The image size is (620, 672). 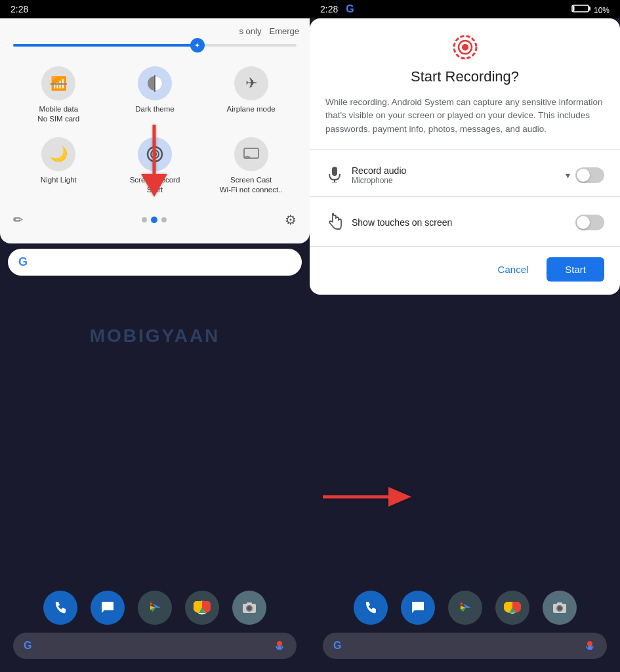 What do you see at coordinates (20, 9) in the screenshot?
I see `left-time: 2:28` at bounding box center [20, 9].